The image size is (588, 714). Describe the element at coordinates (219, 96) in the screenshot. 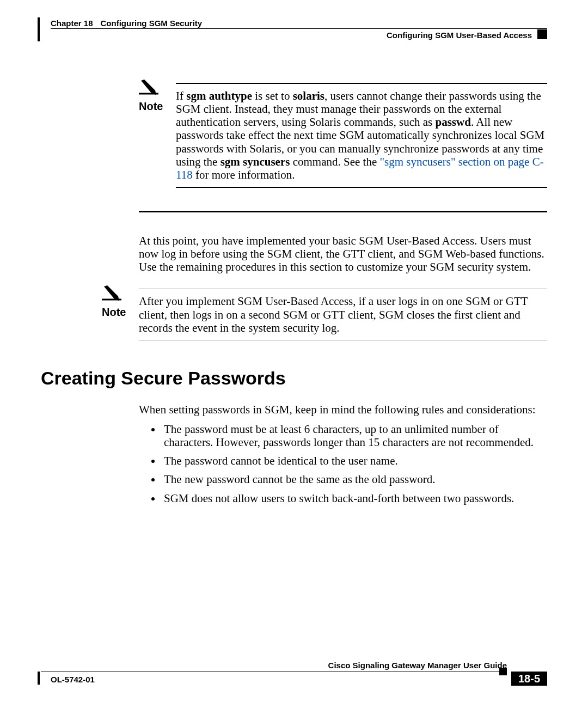

I see `cmd-sgm-authtype: sgm authtype` at that location.